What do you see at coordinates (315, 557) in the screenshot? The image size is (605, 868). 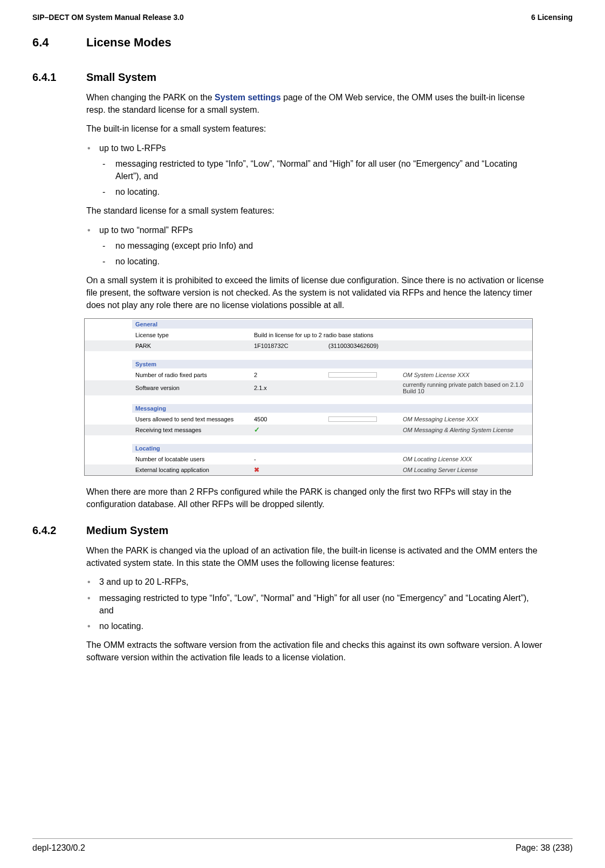 I see `paragraph: When the PARK is changed via the upload …` at bounding box center [315, 557].